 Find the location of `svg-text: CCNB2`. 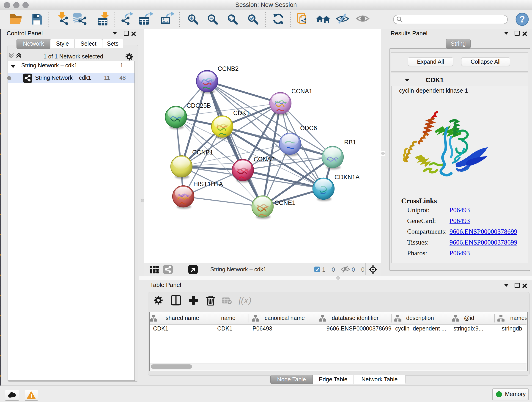

svg-text: CCNB2 is located at coordinates (228, 69).